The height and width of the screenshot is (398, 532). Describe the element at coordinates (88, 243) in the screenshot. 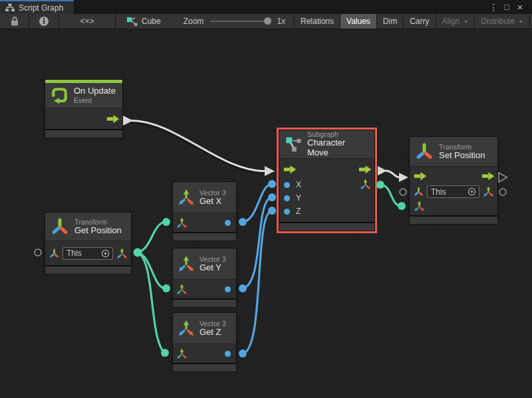

I see `node-get-position: Transform Get Position This` at that location.